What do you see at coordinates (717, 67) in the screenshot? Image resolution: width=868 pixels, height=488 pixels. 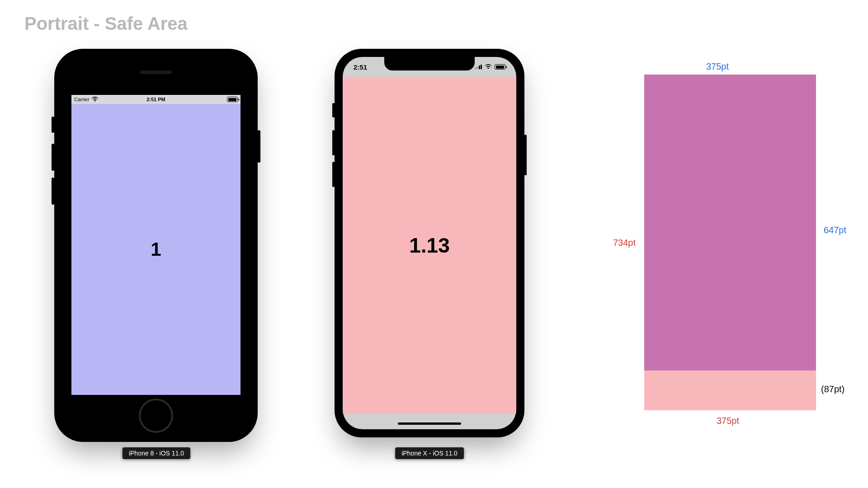 I see `dim-top-width: 375pt` at bounding box center [717, 67].